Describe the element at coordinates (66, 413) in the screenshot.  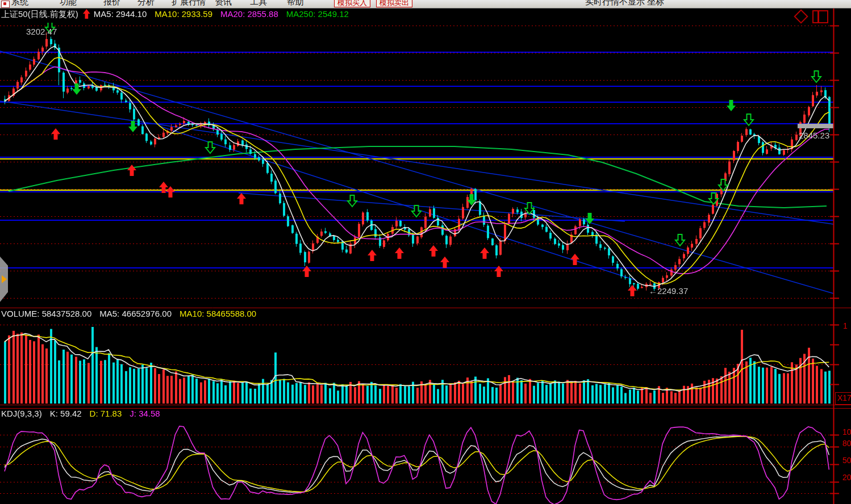
I see `kdj-k-value: K: 59.42` at that location.